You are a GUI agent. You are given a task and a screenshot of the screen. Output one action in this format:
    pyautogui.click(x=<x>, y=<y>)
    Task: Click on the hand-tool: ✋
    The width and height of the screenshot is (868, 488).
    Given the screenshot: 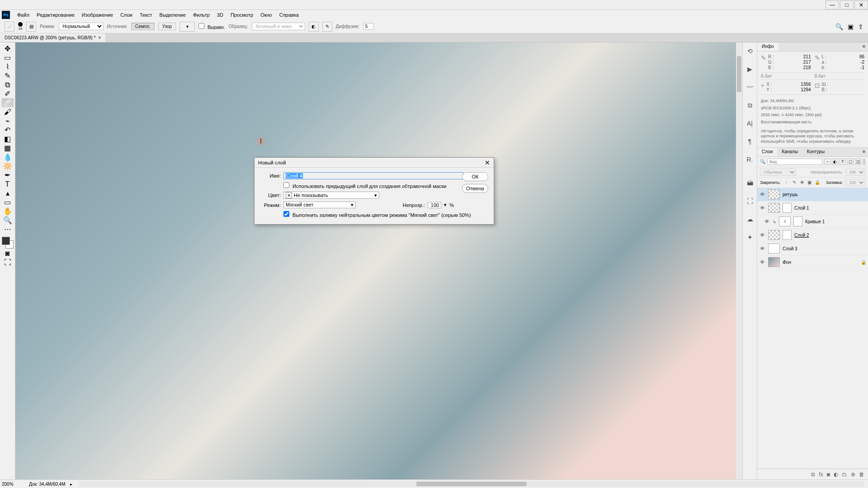 What is the action you would take?
    pyautogui.click(x=8, y=211)
    